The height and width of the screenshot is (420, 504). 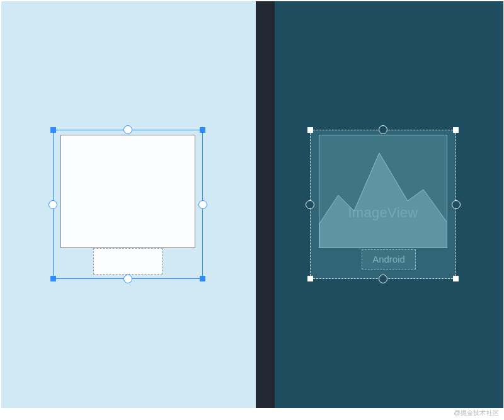 I want to click on watermark-text: @掘金技术社区, so click(x=476, y=413).